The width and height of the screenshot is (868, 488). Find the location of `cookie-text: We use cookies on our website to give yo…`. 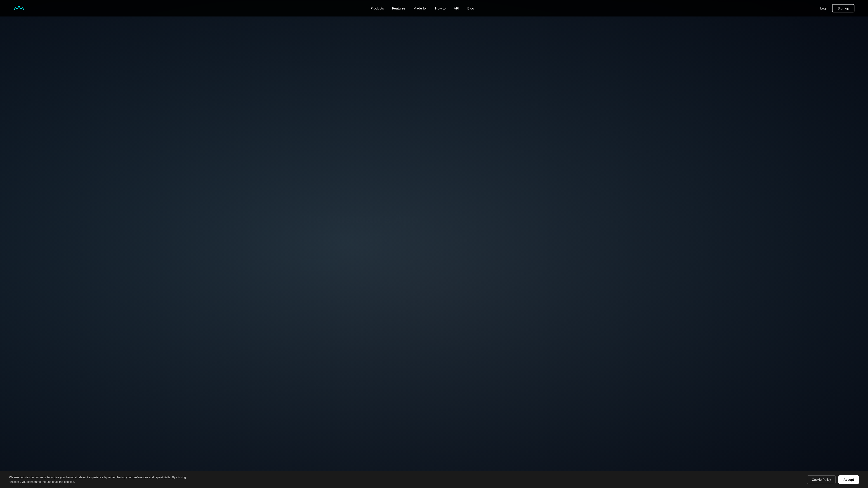

cookie-text: We use cookies on our website to give yo… is located at coordinates (100, 480).